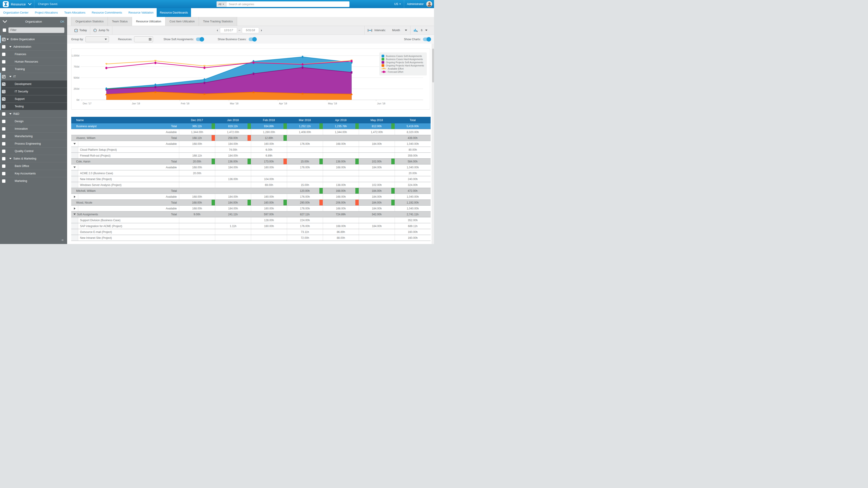 The height and width of the screenshot is (488, 868). I want to click on select-all-checkbox, so click(4, 30).